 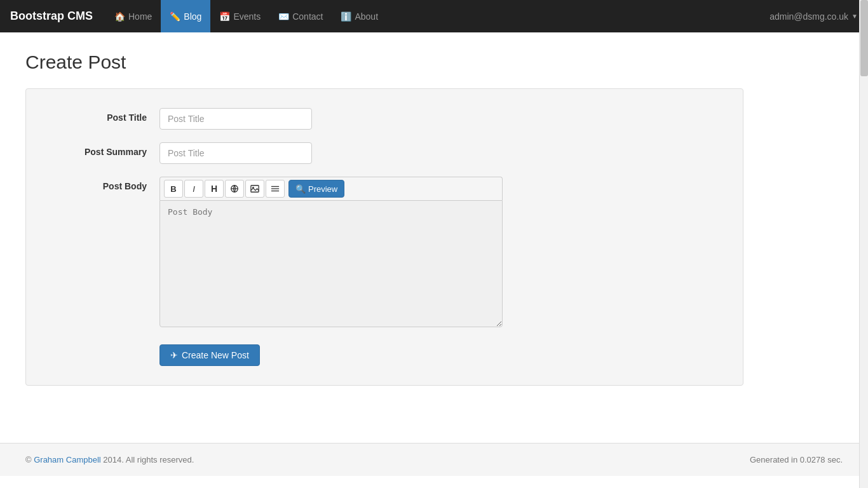 I want to click on editor-toolbar: B I H, so click(x=331, y=188).